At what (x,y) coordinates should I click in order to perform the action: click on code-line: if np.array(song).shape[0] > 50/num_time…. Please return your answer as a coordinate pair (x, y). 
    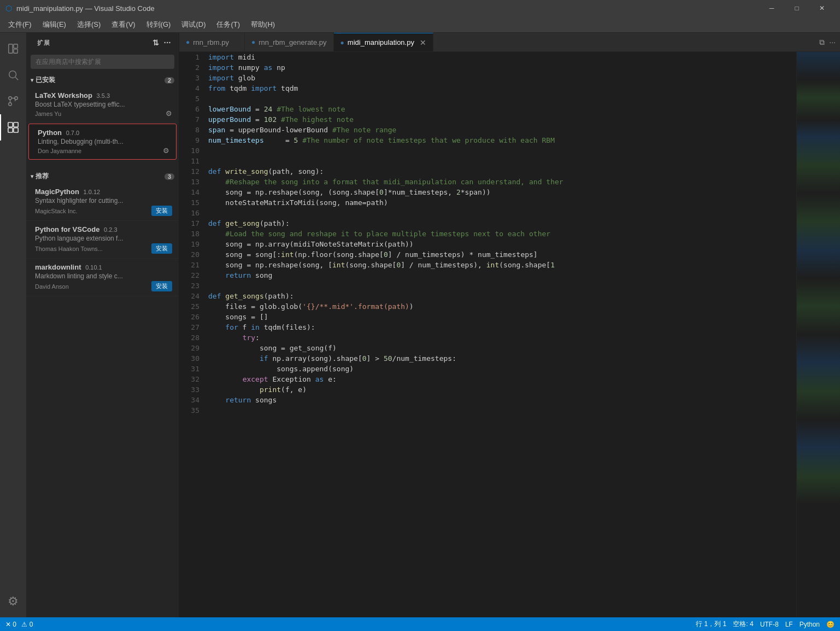
    Looking at the image, I should click on (502, 359).